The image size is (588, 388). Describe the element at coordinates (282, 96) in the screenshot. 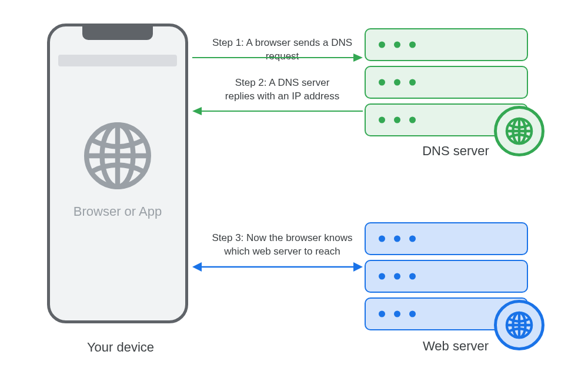

I see `step-2-line2: replies with an IP address` at that location.